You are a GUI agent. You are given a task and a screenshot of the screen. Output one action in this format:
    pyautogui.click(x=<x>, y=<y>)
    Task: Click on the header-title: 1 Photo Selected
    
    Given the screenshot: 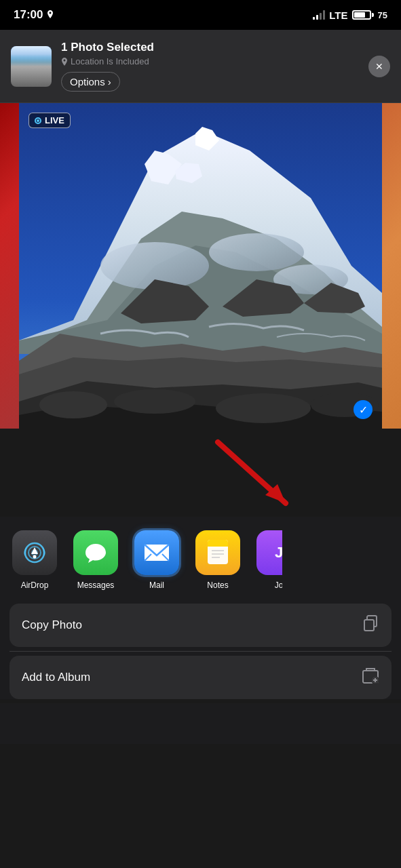 What is the action you would take?
    pyautogui.click(x=210, y=47)
    